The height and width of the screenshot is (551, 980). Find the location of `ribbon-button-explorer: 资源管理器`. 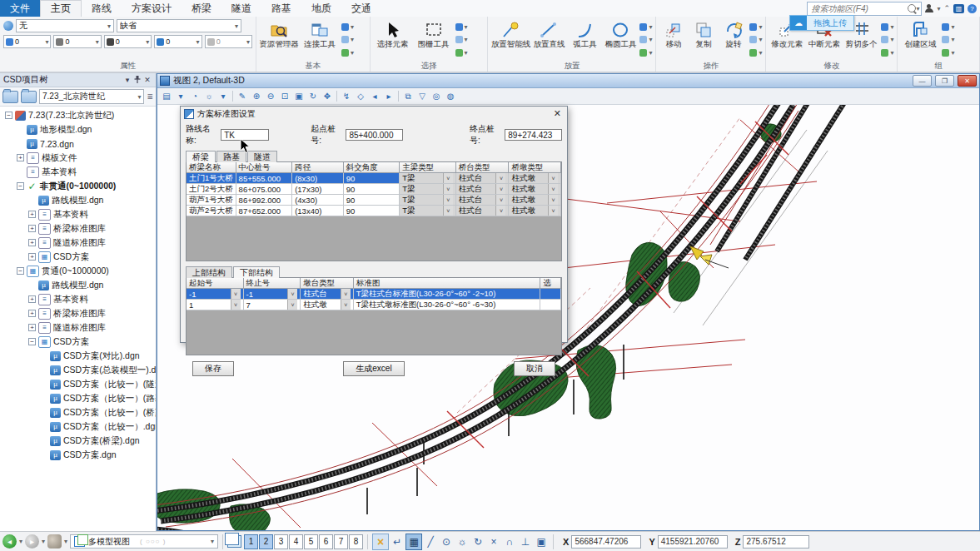

ribbon-button-explorer: 资源管理器 is located at coordinates (279, 40).